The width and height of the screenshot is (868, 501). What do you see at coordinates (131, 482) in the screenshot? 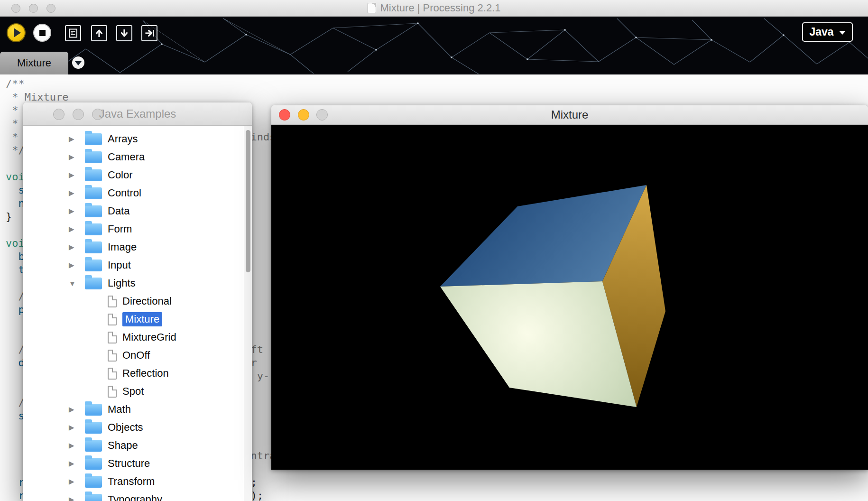
I see `tree-item-label: Transform` at bounding box center [131, 482].